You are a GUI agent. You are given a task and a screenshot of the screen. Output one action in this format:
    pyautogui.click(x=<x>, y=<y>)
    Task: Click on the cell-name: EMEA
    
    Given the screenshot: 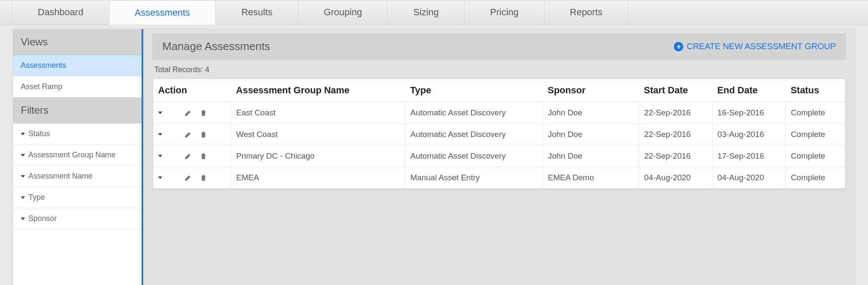 What is the action you would take?
    pyautogui.click(x=318, y=178)
    